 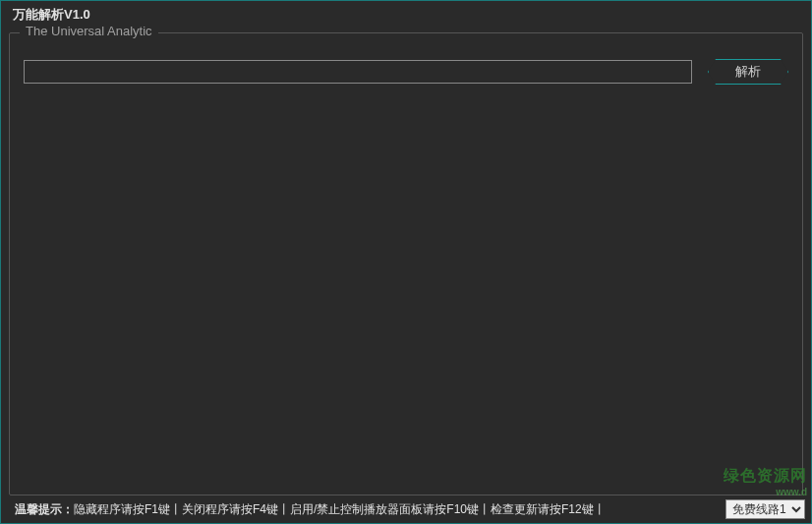 What do you see at coordinates (748, 72) in the screenshot?
I see `parse-button: 解析` at bounding box center [748, 72].